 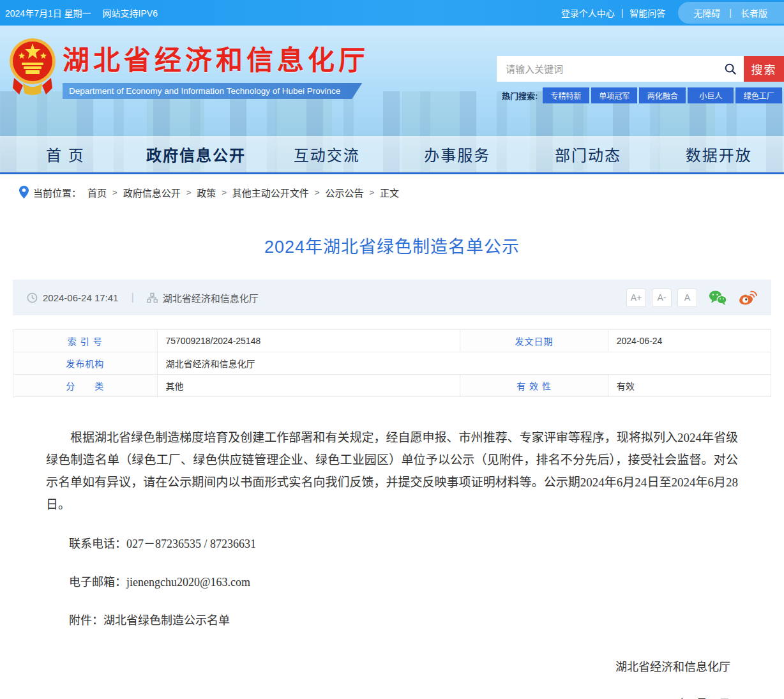 I want to click on font-decrease-button: A-, so click(x=661, y=297).